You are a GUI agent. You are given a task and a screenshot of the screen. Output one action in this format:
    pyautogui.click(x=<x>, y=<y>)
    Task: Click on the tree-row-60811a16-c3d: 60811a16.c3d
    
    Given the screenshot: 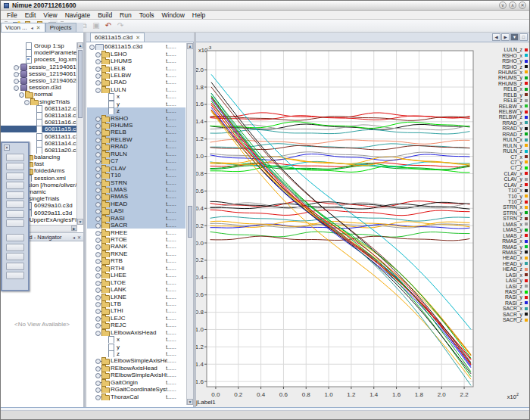 What is the action you would take?
    pyautogui.click(x=39, y=123)
    